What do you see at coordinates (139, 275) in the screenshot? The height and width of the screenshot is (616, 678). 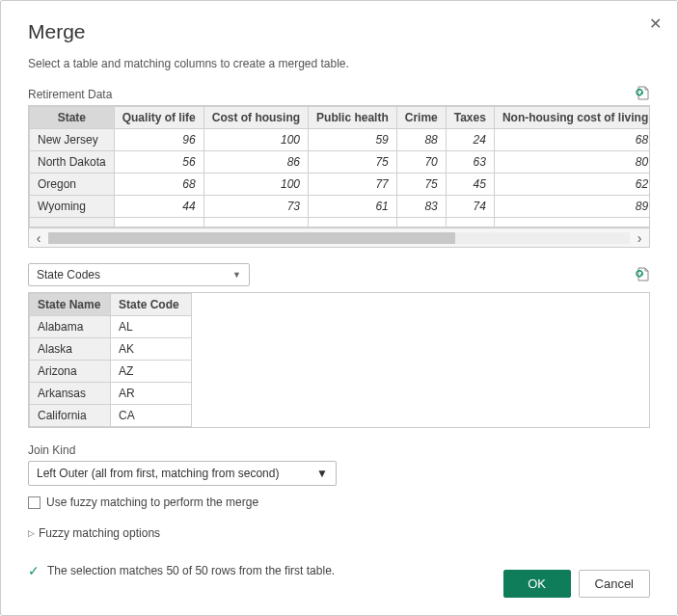 I see `table2-select-dropdown: State Codes ▼` at bounding box center [139, 275].